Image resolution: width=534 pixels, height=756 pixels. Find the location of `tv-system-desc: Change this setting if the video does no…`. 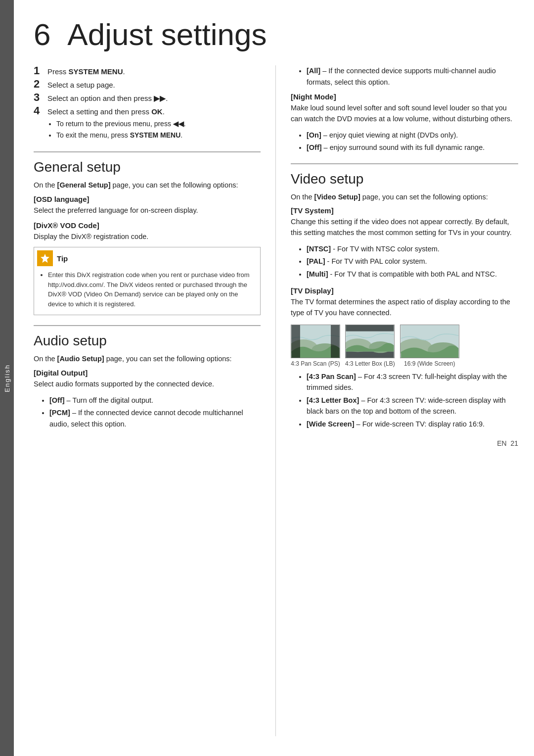

tv-system-desc: Change this setting if the video does no… is located at coordinates (404, 228).